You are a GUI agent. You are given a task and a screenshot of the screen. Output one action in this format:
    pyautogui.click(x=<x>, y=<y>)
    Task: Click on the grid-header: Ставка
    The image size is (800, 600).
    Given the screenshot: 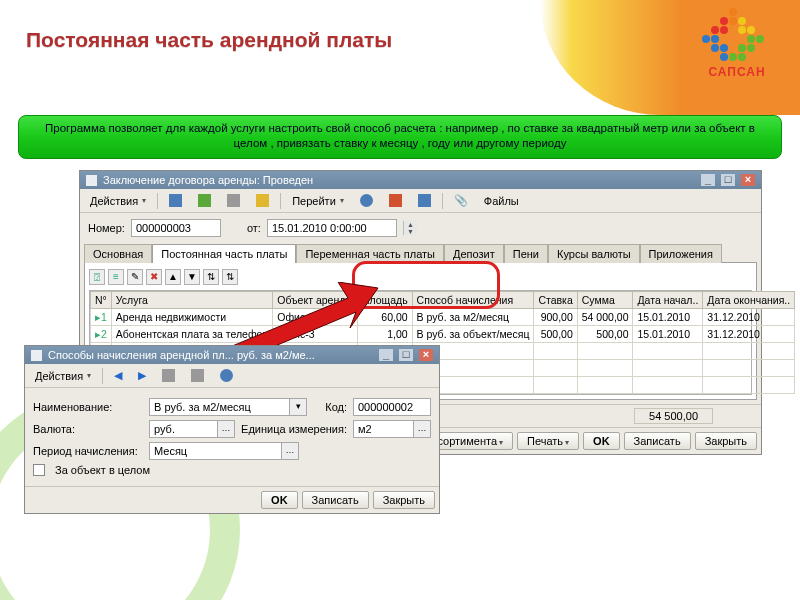 What is the action you would take?
    pyautogui.click(x=556, y=300)
    